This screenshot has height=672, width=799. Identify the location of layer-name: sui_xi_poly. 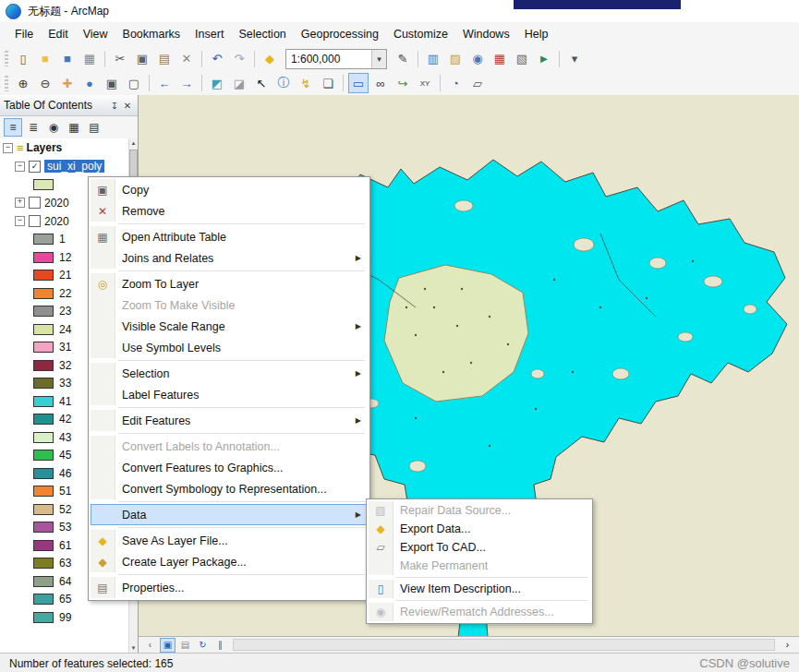
(74, 166).